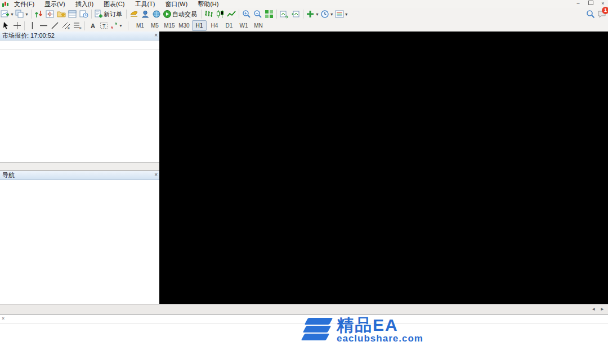 The image size is (608, 364). Describe the element at coordinates (109, 14) in the screenshot. I see `new-order-button: 新订单` at that location.